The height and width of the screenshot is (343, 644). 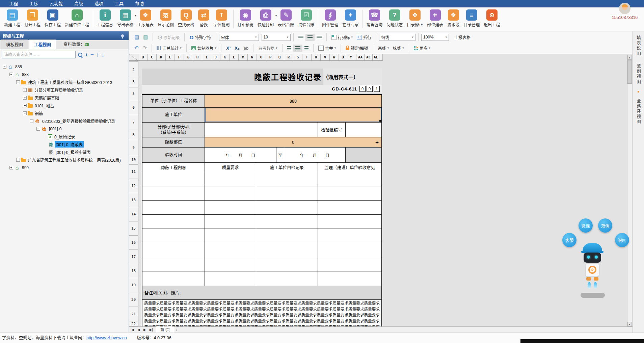 I want to click on tree-item-label: [001]-0_报验申请表, so click(x=73, y=152).